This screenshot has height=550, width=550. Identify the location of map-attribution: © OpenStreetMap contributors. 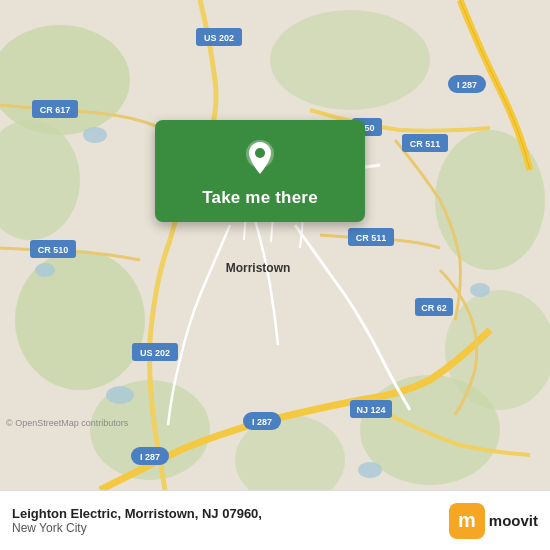
(67, 423).